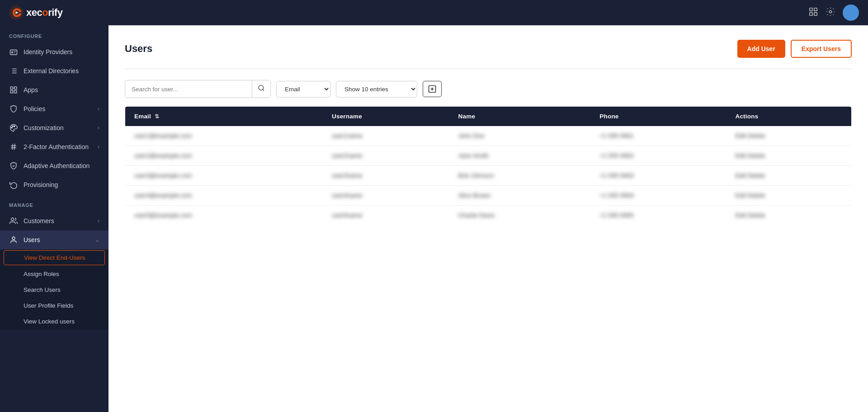 The width and height of the screenshot is (868, 412). Describe the element at coordinates (57, 166) in the screenshot. I see `sidebar-item-label: Adaptive Authentication` at that location.